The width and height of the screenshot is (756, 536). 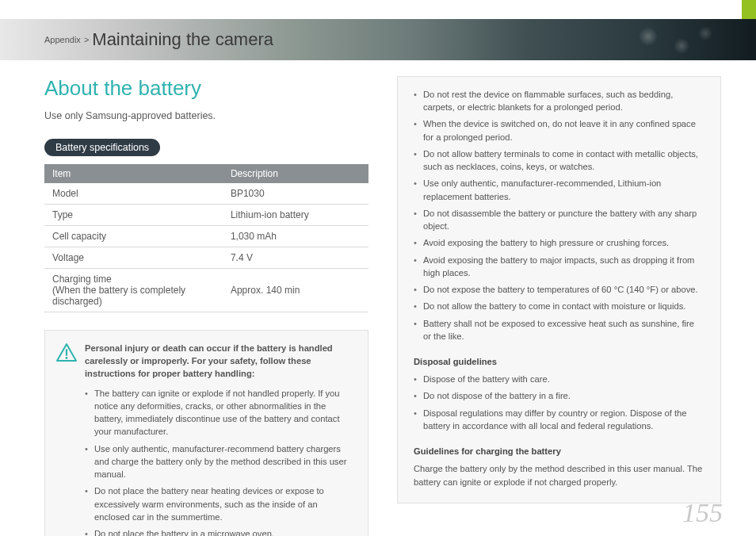 What do you see at coordinates (219, 439) in the screenshot?
I see `warning-content: Personal injury or death can occur if th…` at bounding box center [219, 439].